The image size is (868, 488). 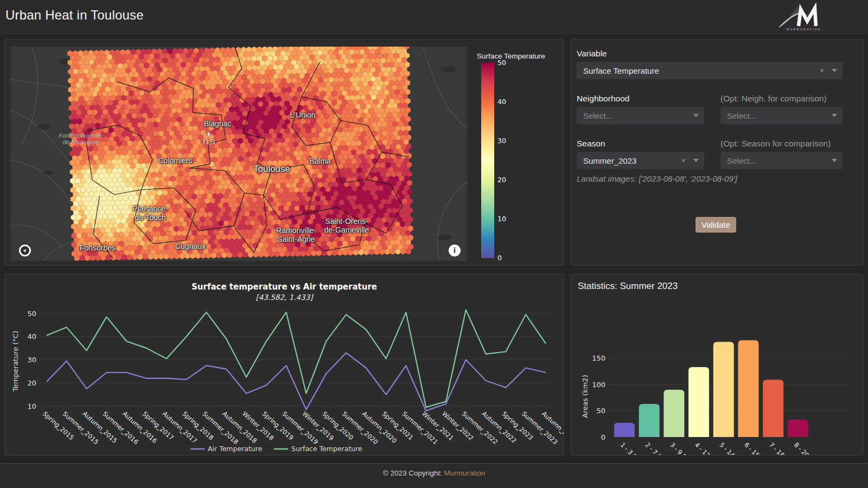 I want to click on svg-text: MURMURATION, so click(x=804, y=29).